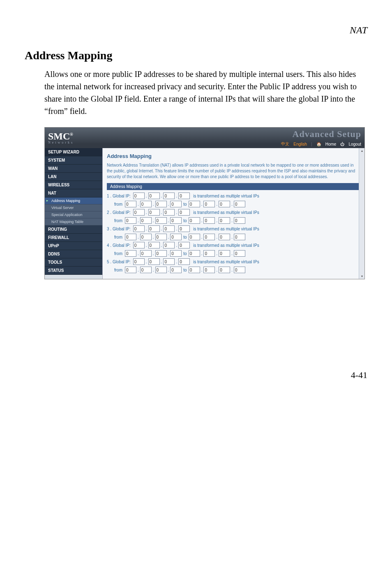  Describe the element at coordinates (362, 151) in the screenshot. I see `scroll-up-icon: ▴` at that location.